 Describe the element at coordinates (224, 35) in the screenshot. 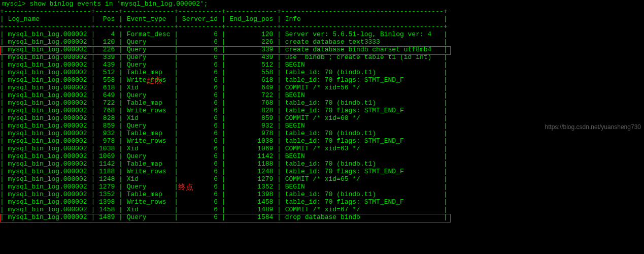

I see `table-row: | mysql_bin_log.000002 | 4 | Format_desc…` at that location.